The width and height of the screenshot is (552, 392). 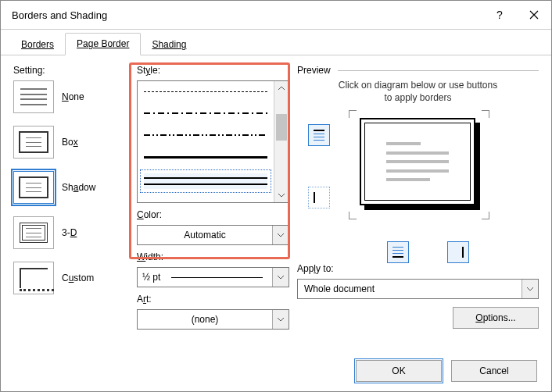 I want to click on apply-to-value: Whole document, so click(x=410, y=289).